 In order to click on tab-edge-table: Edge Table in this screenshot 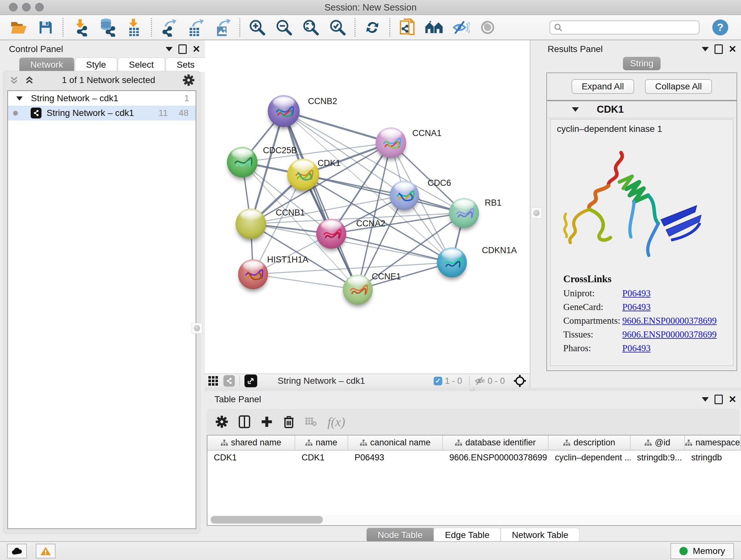, I will do `click(467, 535)`.